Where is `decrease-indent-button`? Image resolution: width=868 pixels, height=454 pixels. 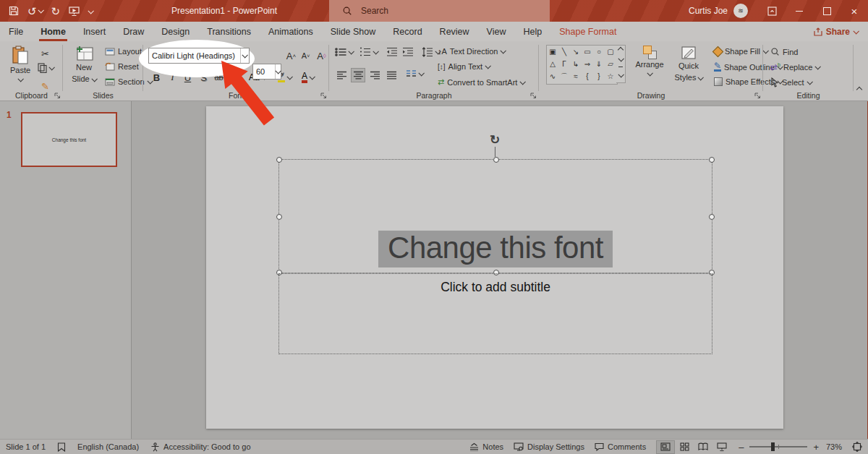 decrease-indent-button is located at coordinates (392, 52).